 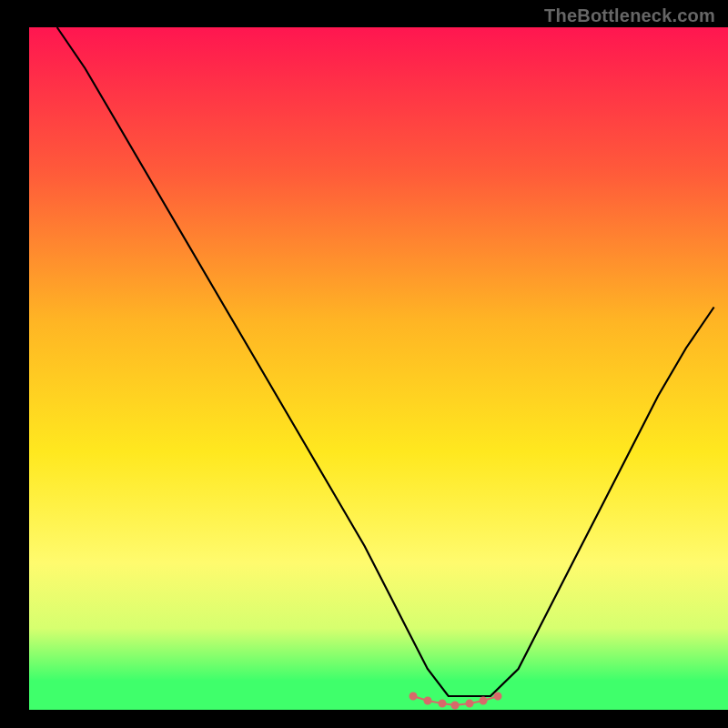 I want to click on plot-border-left, so click(x=15, y=364).